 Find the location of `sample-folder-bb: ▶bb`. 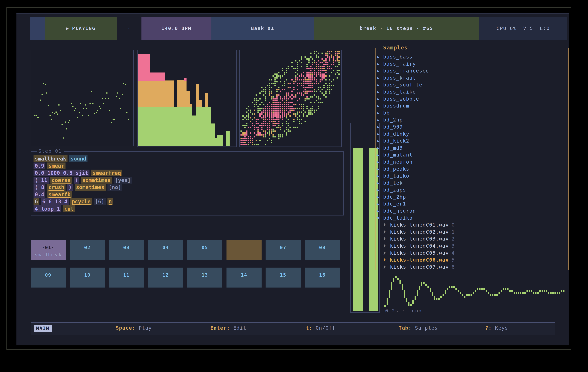

sample-folder-bb: ▶bb is located at coordinates (472, 113).